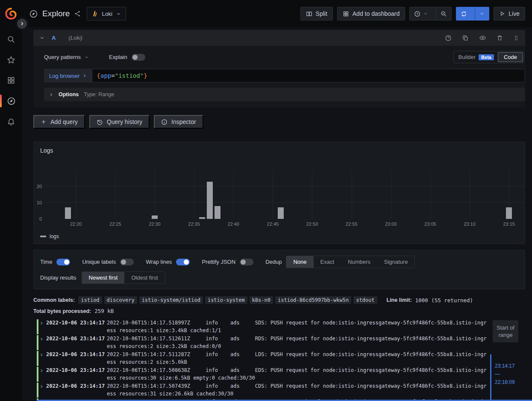  I want to click on sidebar-item-alerting, so click(11, 121).